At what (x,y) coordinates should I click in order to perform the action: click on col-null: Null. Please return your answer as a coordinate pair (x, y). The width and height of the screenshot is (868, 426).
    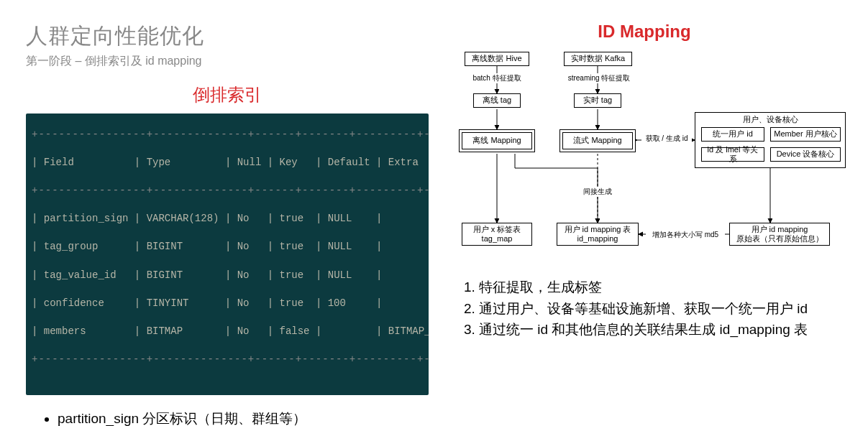
    Looking at the image, I should click on (250, 162).